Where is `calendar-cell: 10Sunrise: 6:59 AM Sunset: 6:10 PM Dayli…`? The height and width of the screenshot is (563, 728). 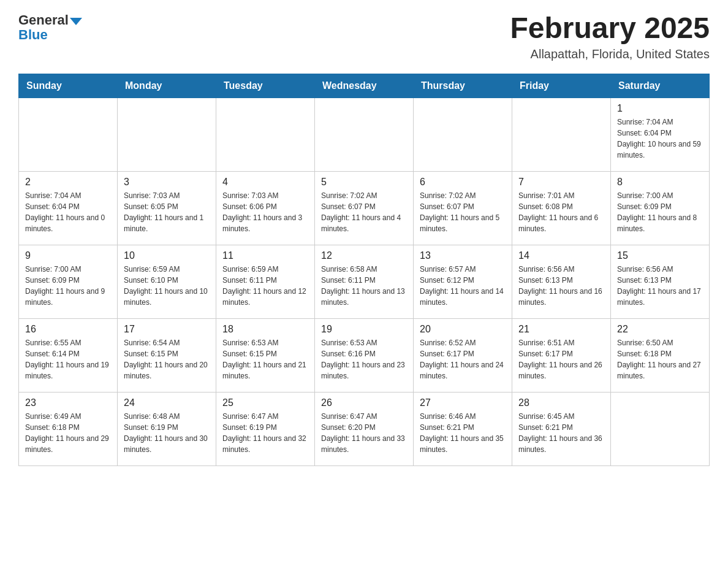 calendar-cell: 10Sunrise: 6:59 AM Sunset: 6:10 PM Dayli… is located at coordinates (167, 282).